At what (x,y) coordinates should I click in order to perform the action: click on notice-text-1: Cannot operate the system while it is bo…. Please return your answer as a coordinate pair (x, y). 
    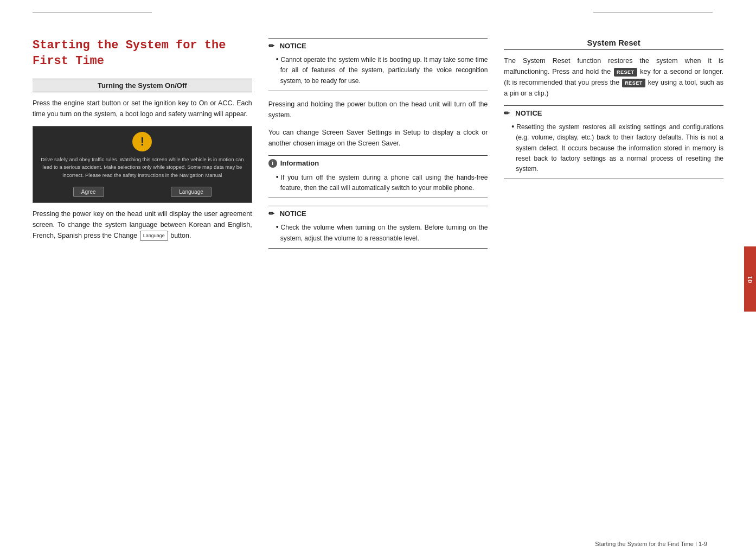
    Looking at the image, I should click on (384, 71).